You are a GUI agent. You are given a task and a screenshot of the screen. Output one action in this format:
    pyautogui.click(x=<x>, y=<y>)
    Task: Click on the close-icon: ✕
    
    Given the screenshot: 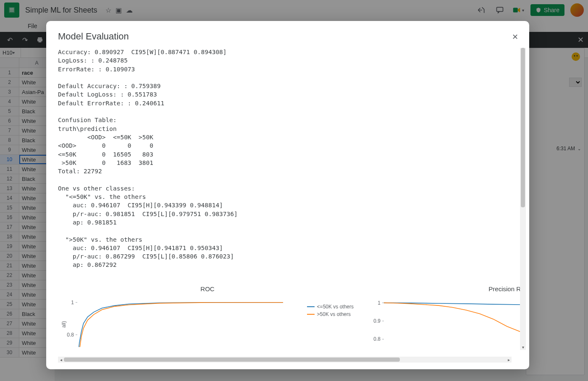 What is the action you would take?
    pyautogui.click(x=515, y=37)
    